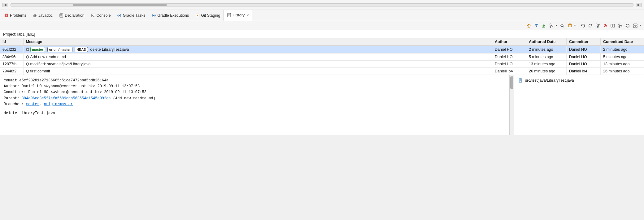 The width and height of the screenshot is (644, 220). I want to click on toolbar-btn-compare, so click(613, 26).